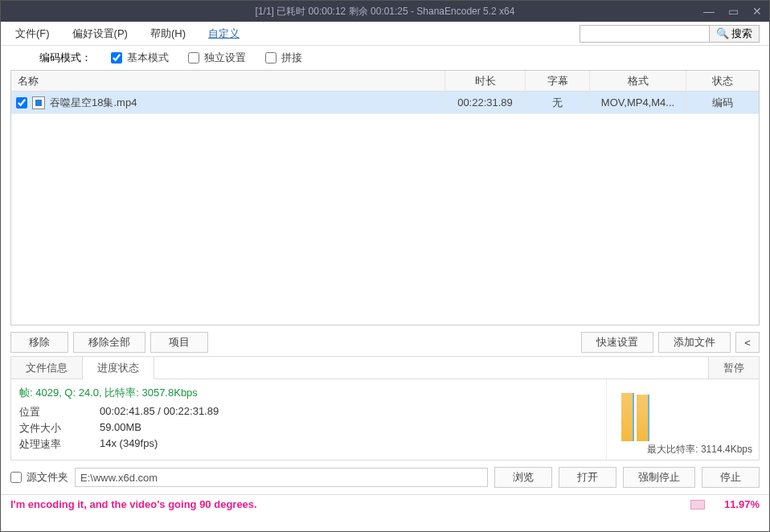  What do you see at coordinates (140, 58) in the screenshot?
I see `mode-basic: 基本模式` at bounding box center [140, 58].